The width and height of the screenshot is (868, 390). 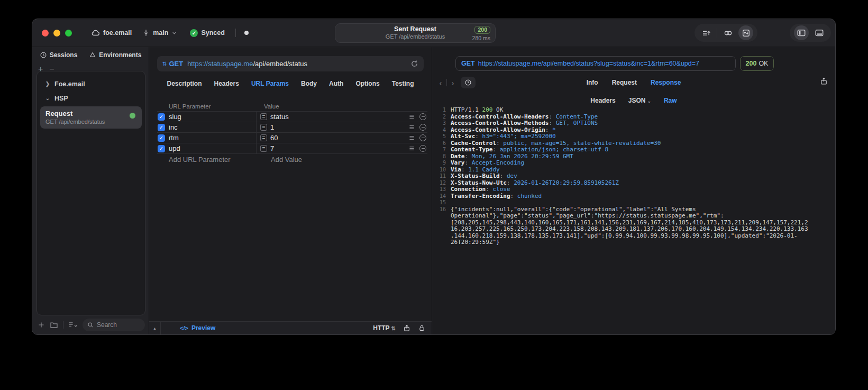 What do you see at coordinates (160, 33) in the screenshot?
I see `branch-selector: main` at bounding box center [160, 33].